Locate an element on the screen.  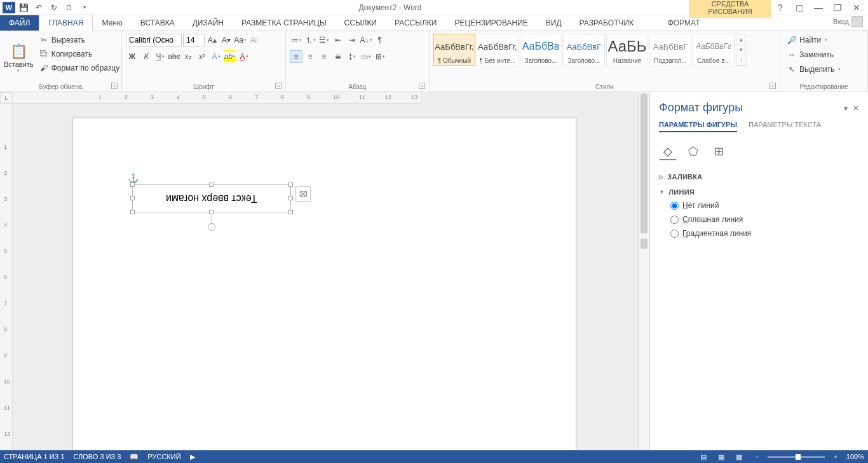
new-doc-button: 🗋 is located at coordinates (69, 8).